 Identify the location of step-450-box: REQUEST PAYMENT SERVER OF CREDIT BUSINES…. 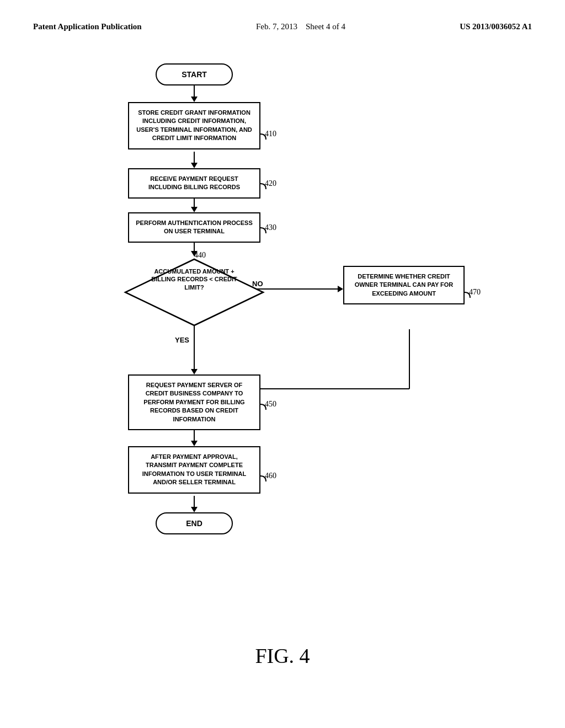
(194, 403).